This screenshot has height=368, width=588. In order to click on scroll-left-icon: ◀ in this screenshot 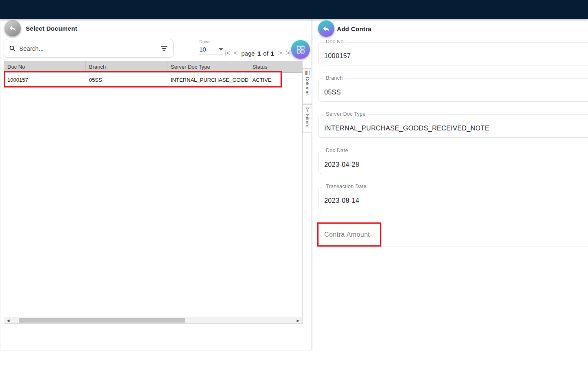, I will do `click(8, 321)`.